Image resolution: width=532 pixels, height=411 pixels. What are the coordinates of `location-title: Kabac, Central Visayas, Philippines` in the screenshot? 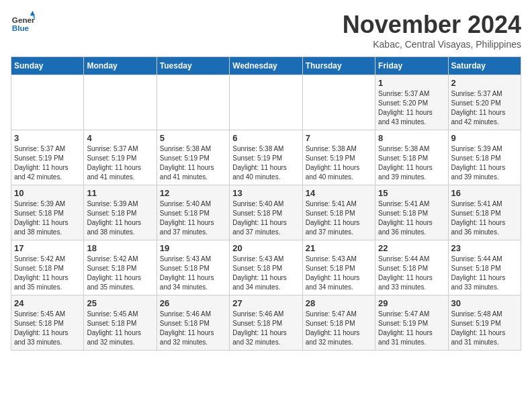 It's located at (432, 44).